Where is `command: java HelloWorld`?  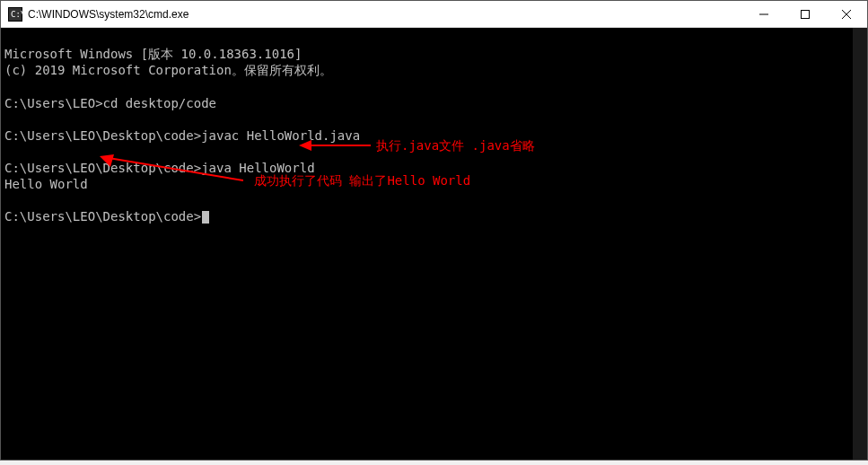 command: java HelloWorld is located at coordinates (258, 168).